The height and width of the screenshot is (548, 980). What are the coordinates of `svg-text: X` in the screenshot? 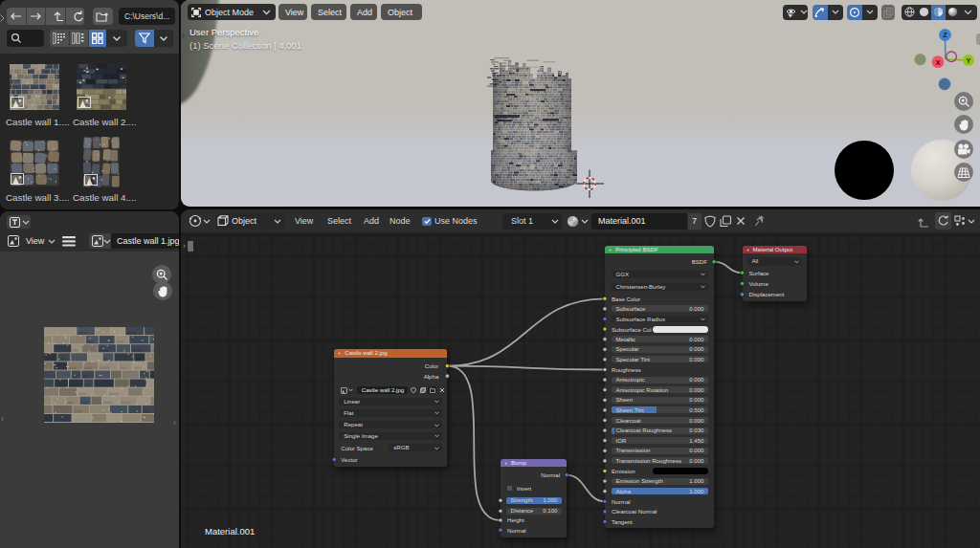 It's located at (938, 63).